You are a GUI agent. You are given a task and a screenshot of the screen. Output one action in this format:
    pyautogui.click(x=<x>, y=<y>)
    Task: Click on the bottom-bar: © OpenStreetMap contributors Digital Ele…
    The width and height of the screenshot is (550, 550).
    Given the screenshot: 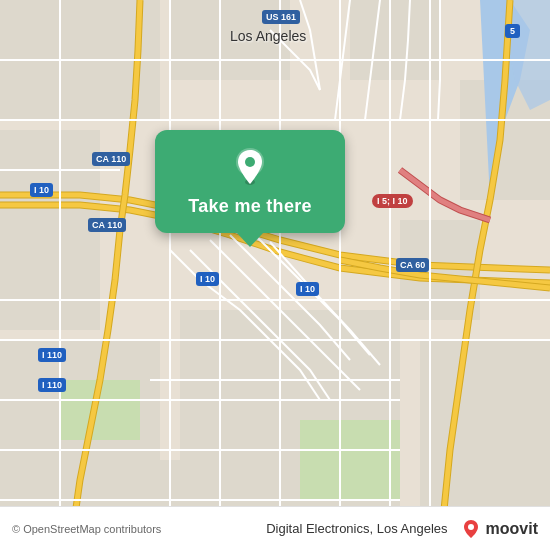 What is the action you would take?
    pyautogui.click(x=275, y=528)
    